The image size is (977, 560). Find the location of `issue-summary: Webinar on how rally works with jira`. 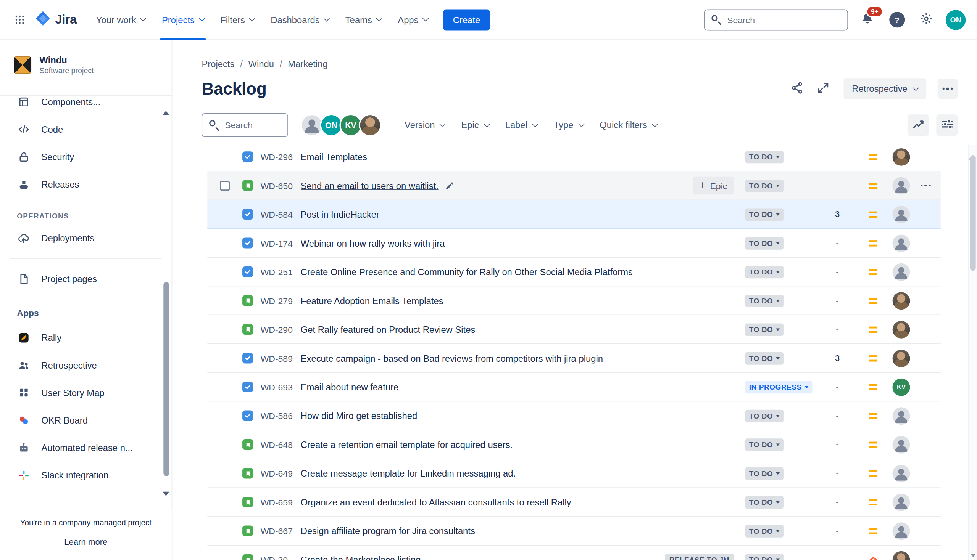

issue-summary: Webinar on how rally works with jira is located at coordinates (373, 243).